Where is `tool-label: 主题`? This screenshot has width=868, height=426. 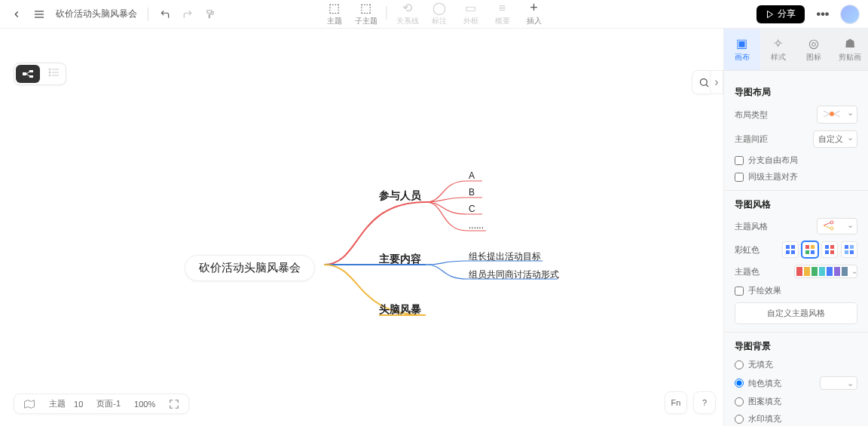 tool-label: 主题 is located at coordinates (335, 21).